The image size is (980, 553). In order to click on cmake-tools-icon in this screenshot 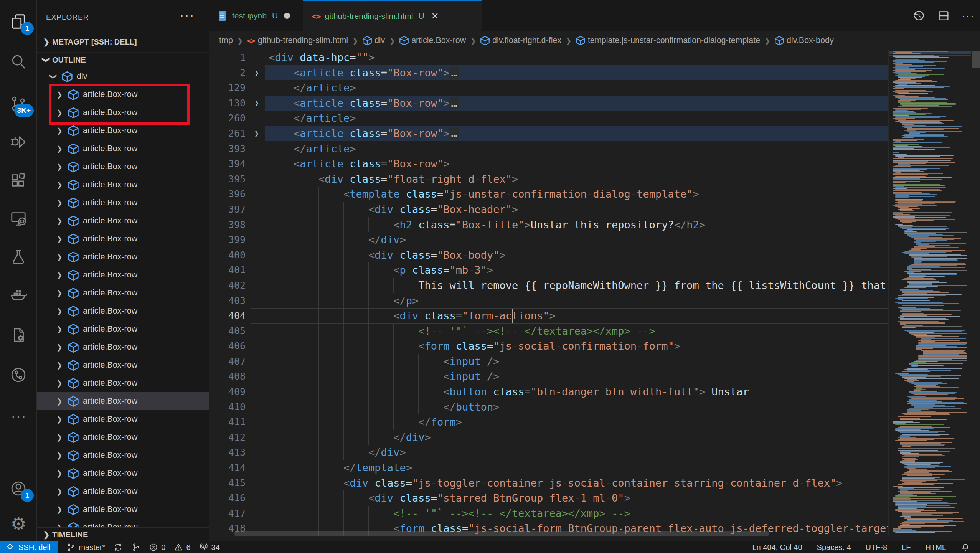, I will do `click(18, 335)`.